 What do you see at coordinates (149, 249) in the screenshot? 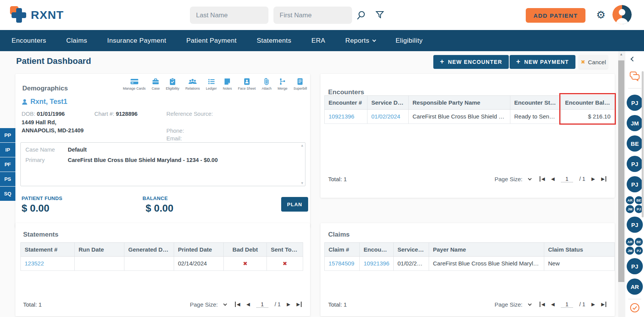
I see `col-header-generated-date: Generated Date` at bounding box center [149, 249].